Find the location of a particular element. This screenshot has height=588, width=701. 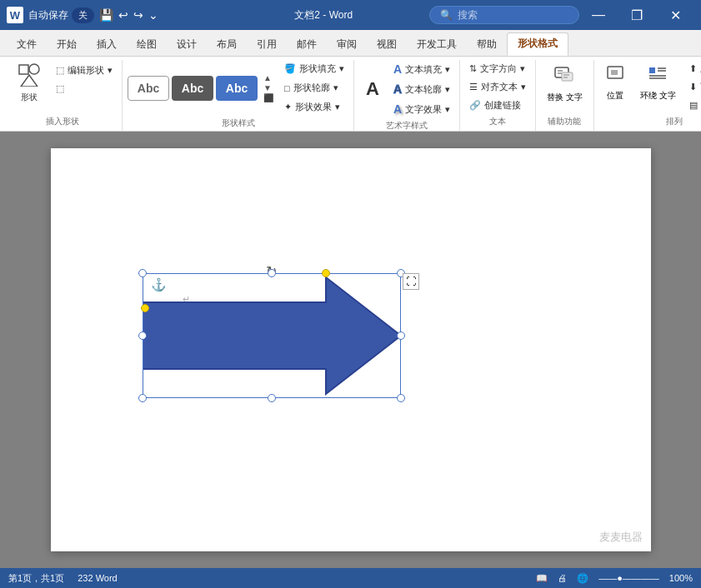

handle-tl is located at coordinates (143, 273).